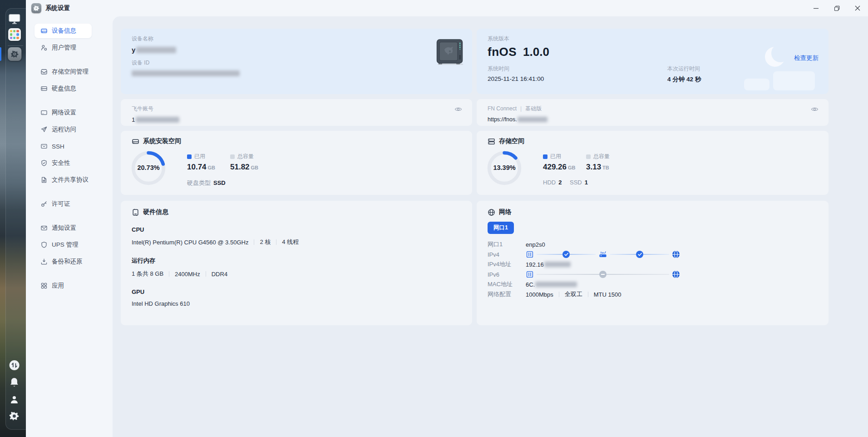 The width and height of the screenshot is (868, 437). What do you see at coordinates (63, 48) in the screenshot?
I see `sidebar-item-user-management: 用户管理` at bounding box center [63, 48].